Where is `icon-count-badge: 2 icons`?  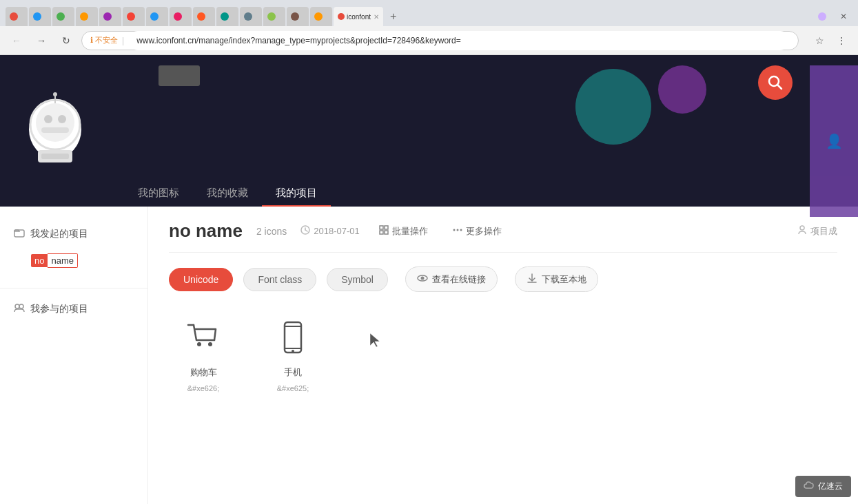 icon-count-badge: 2 icons is located at coordinates (272, 231).